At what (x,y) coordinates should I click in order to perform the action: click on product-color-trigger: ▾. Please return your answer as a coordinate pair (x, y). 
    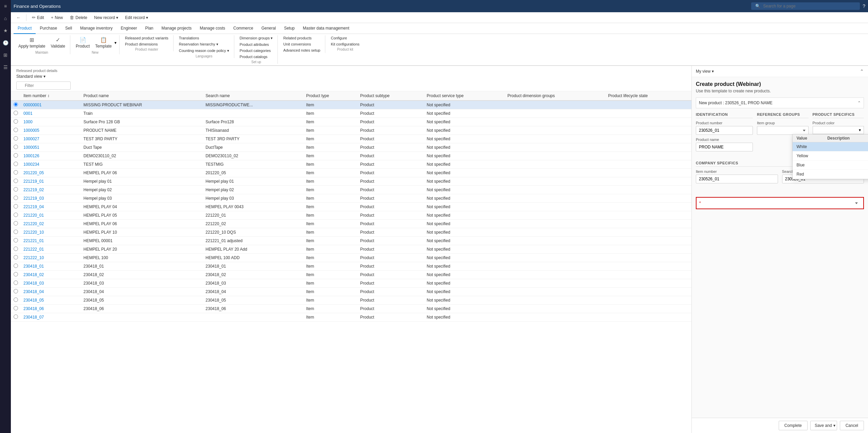
    Looking at the image, I should click on (838, 130).